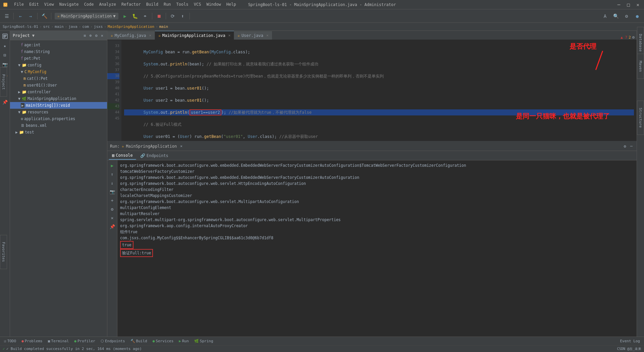  What do you see at coordinates (58, 85) in the screenshot?
I see `tree-item-user01: m user01():User` at bounding box center [58, 85].